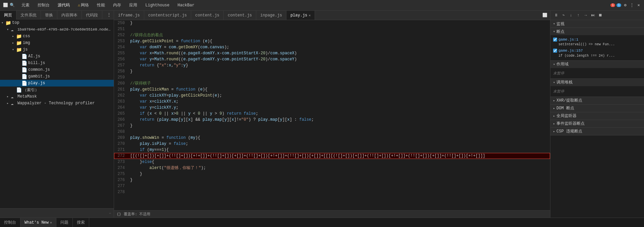 This screenshot has width=644, height=227. I want to click on tab-content-js-2: content.js, so click(240, 15).